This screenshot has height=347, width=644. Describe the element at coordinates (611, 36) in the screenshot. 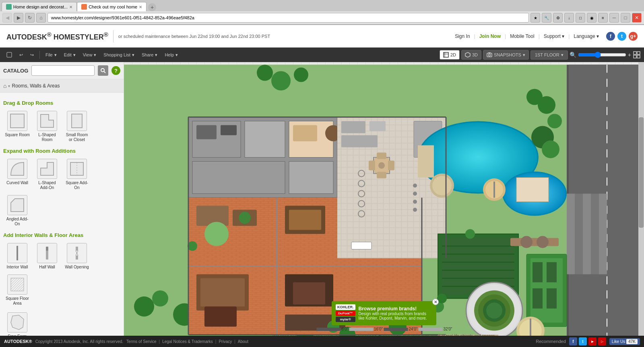

I see `facebook-icon: f` at that location.